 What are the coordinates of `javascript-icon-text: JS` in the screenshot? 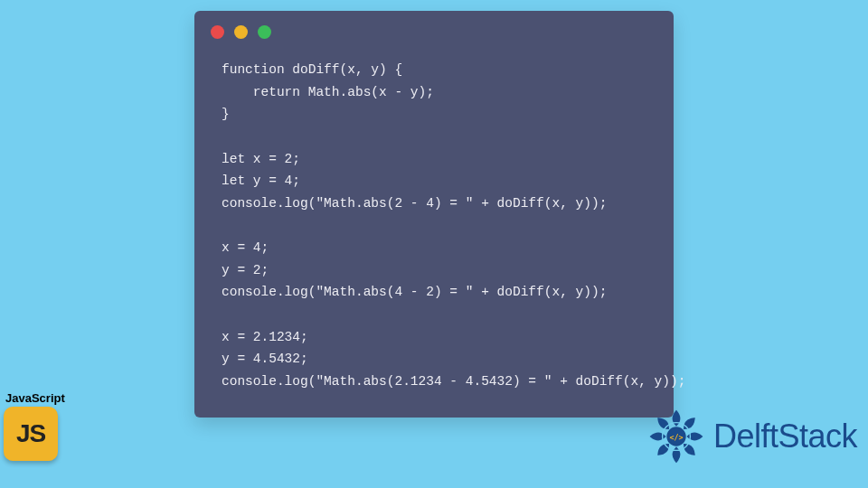 It's located at (31, 434).